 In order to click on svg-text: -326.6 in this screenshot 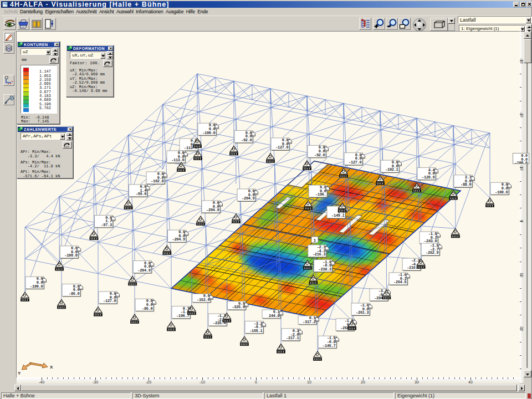, I will do `click(238, 307)`.